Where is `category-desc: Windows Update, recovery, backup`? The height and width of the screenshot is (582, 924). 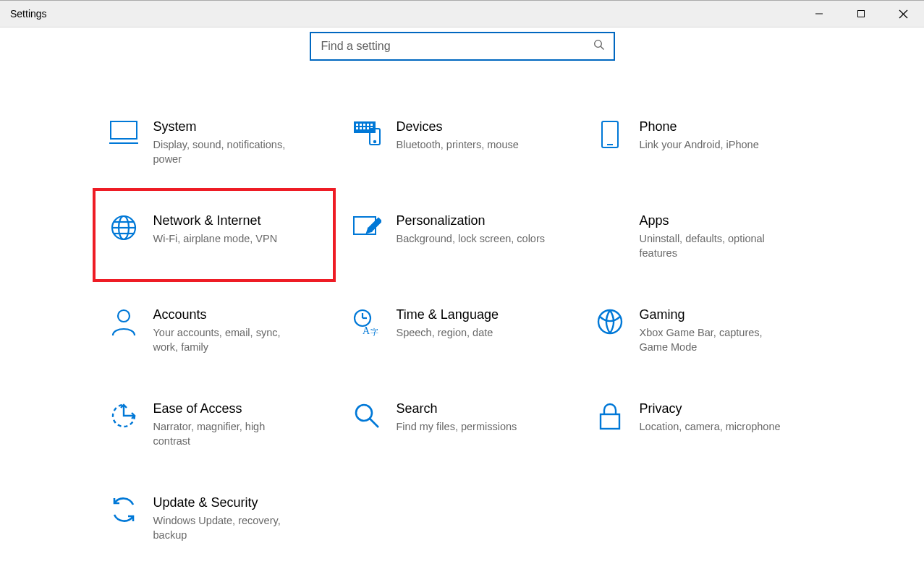 category-desc: Windows Update, recovery, backup is located at coordinates (229, 528).